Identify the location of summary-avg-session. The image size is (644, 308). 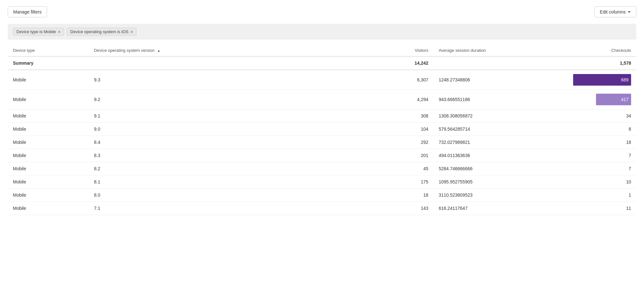
(485, 63).